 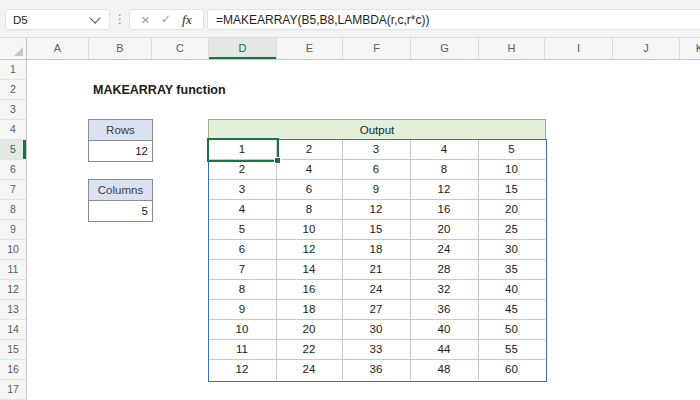 I want to click on output-cell: 27, so click(x=377, y=310).